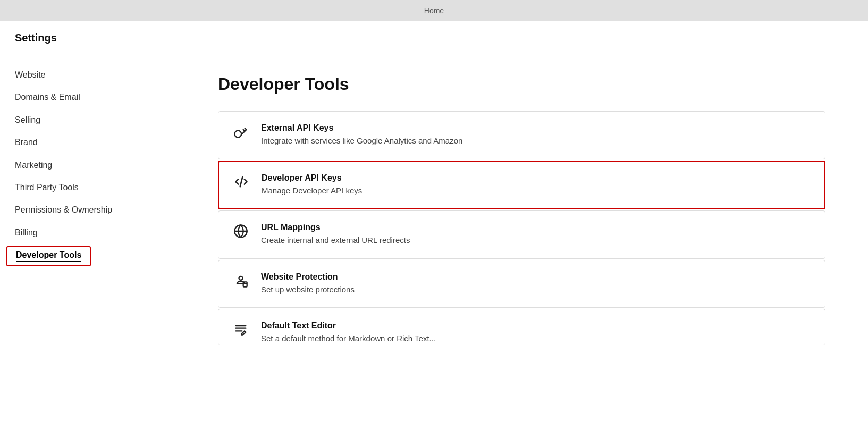 This screenshot has height=447, width=868. Describe the element at coordinates (311, 178) in the screenshot. I see `card-developer-api-keys-title: Developer API Keys` at that location.